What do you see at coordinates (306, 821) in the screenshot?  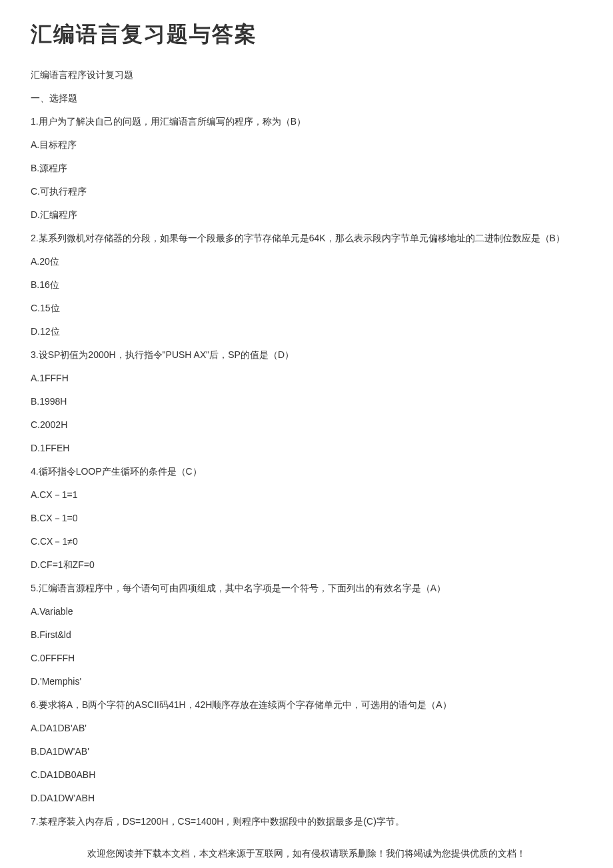 I see `body-line: 7.某程序装入内存后，DS=1200H，CS=1400H，则程序中数据段中的数据…` at bounding box center [306, 821].